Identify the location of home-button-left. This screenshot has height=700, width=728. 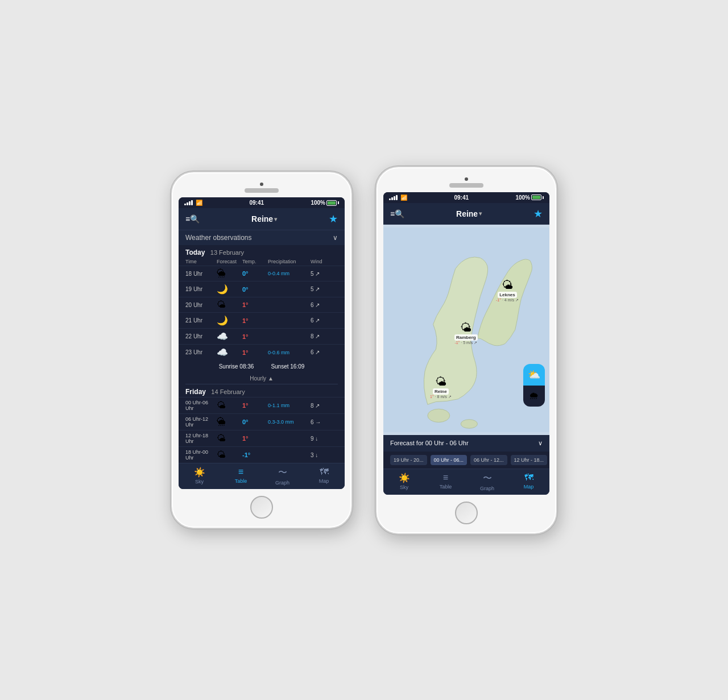
(262, 507).